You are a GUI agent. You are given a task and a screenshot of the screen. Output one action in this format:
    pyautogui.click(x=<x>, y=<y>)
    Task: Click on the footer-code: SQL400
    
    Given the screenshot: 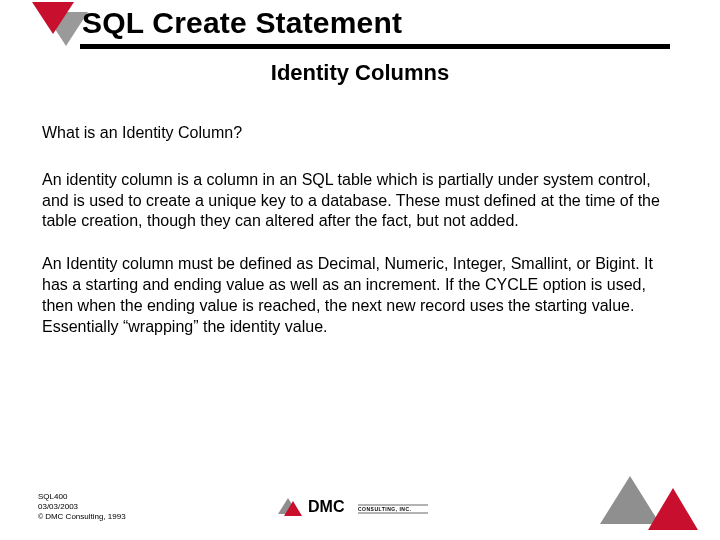 What is the action you would take?
    pyautogui.click(x=82, y=497)
    